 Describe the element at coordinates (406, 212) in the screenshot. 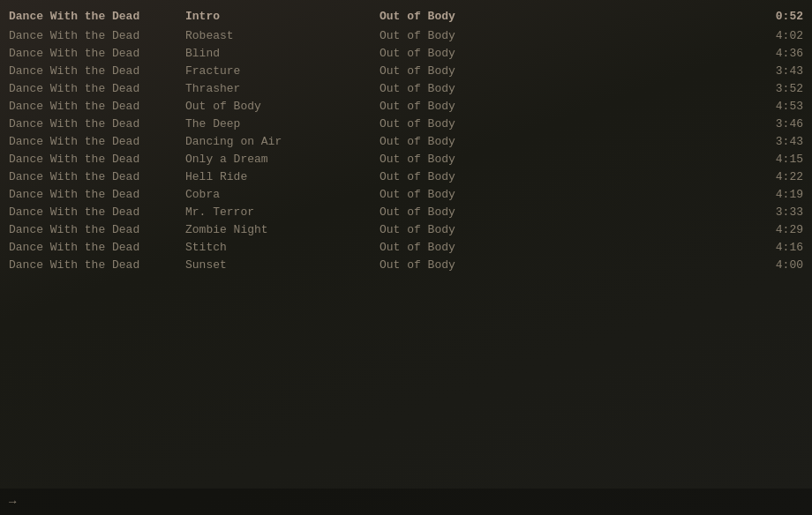

I see `table-row: Dance With the DeadMr. TerrorOut of Body…` at that location.